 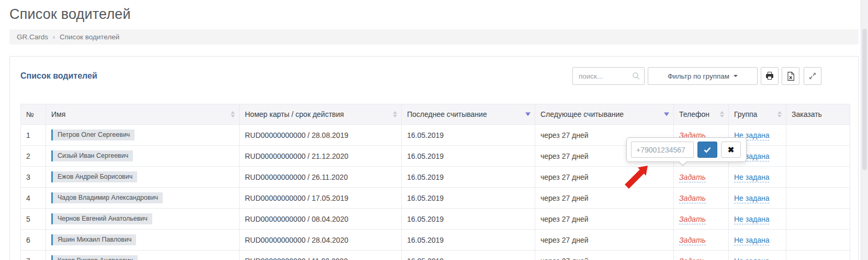 I want to click on column-header-6: Группа, so click(x=758, y=114).